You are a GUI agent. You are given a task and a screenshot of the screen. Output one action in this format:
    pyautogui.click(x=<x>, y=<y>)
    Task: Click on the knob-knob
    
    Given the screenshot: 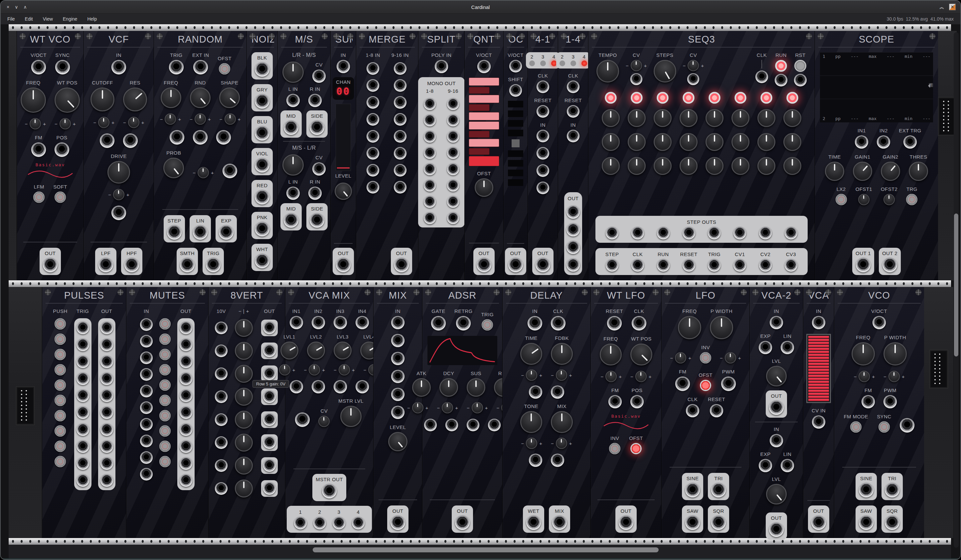 What is the action you would take?
    pyautogui.click(x=343, y=191)
    